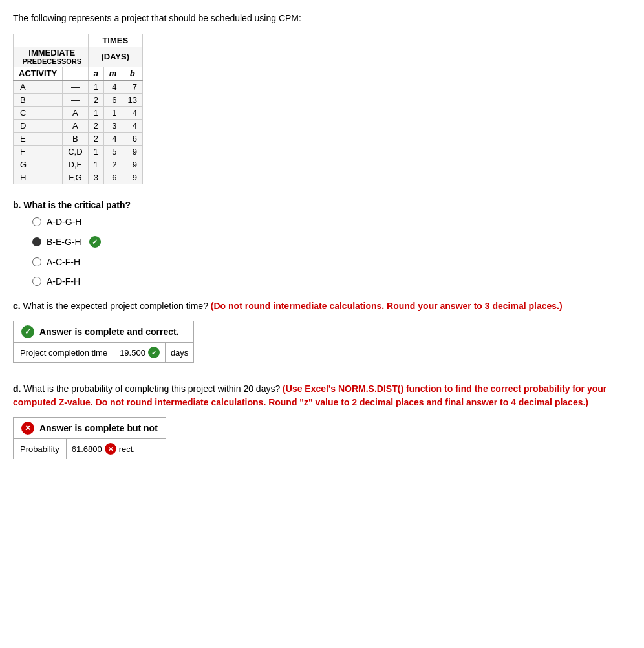 Image resolution: width=644 pixels, height=648 pixels. I want to click on radio-label: B-E-G-H, so click(64, 242).